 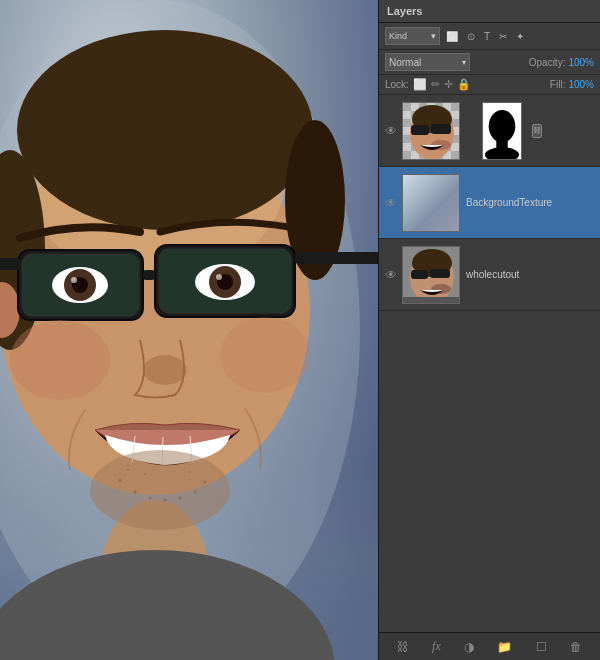 I want to click on opacity-value: 100%, so click(x=581, y=62).